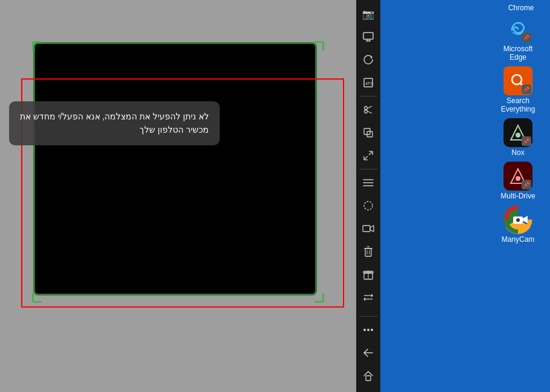  Describe the element at coordinates (518, 224) in the screenshot. I see `desktop-icon-manycam: ManyCam` at that location.